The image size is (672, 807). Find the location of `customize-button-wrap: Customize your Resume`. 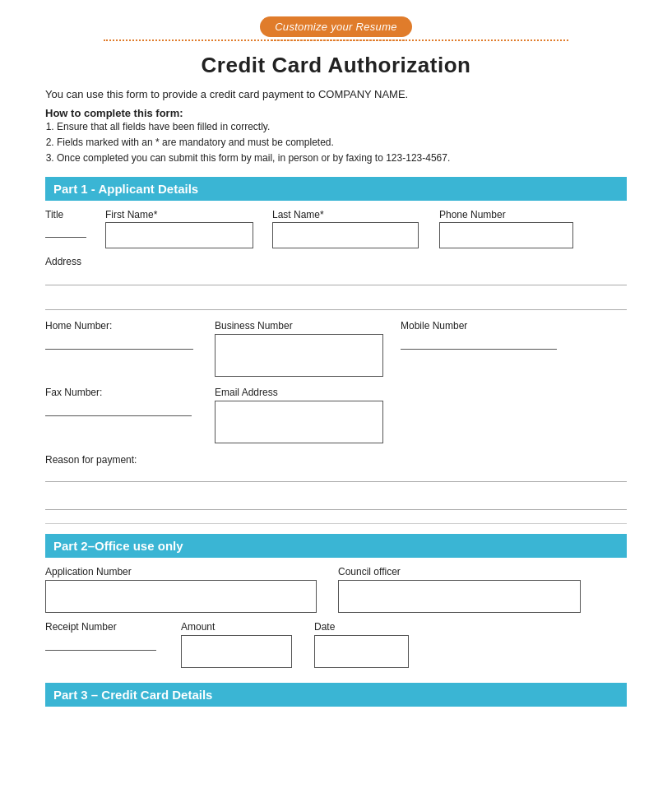

customize-button-wrap: Customize your Resume is located at coordinates (336, 29).